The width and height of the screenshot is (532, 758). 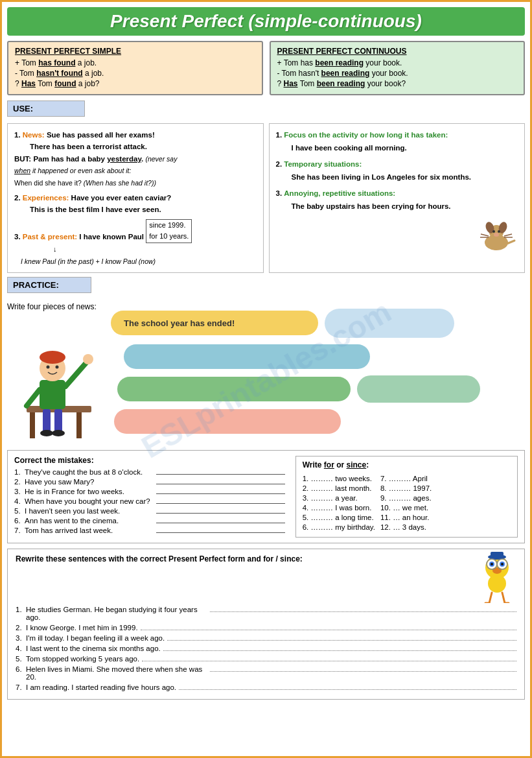 What do you see at coordinates (339, 517) in the screenshot?
I see `for-since-5: 5. ……… a long time.` at bounding box center [339, 517].